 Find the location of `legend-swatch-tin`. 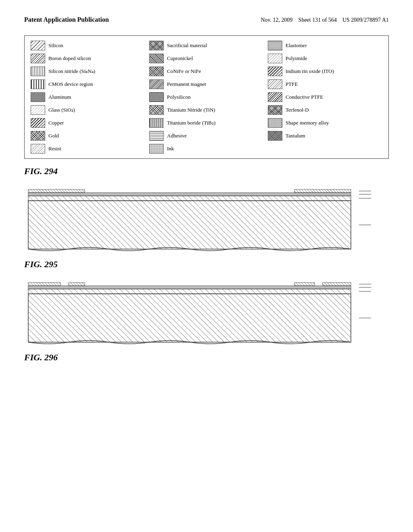

legend-swatch-tin is located at coordinates (156, 110).